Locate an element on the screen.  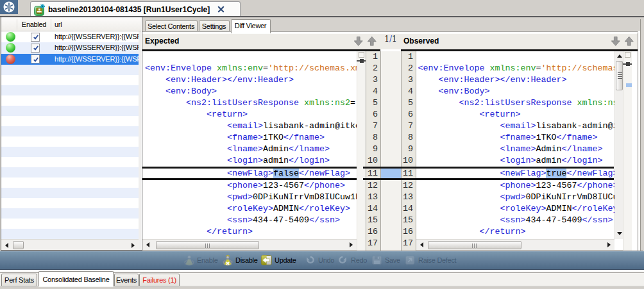
observed-prev-diff-arrow-icon is located at coordinates (629, 41).